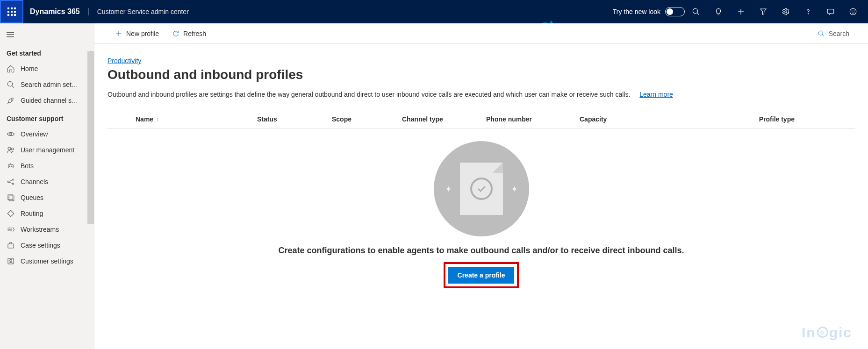 The height and width of the screenshot is (349, 868). I want to click on topbar-search-button, so click(696, 12).